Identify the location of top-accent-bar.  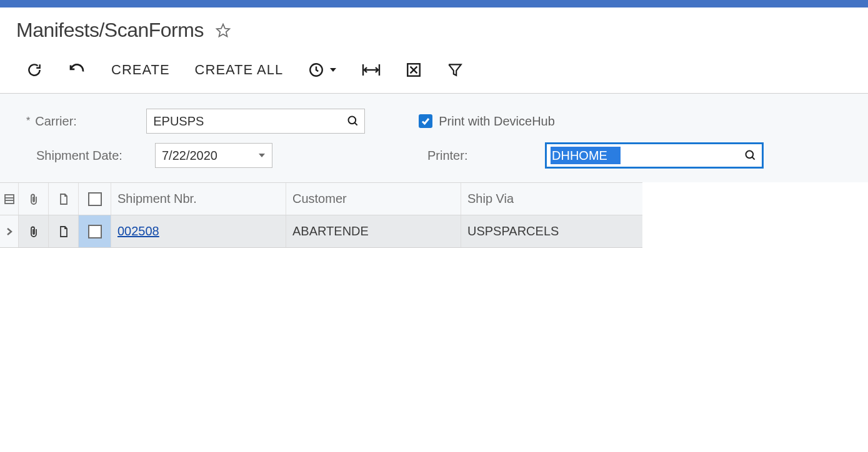
(434, 4).